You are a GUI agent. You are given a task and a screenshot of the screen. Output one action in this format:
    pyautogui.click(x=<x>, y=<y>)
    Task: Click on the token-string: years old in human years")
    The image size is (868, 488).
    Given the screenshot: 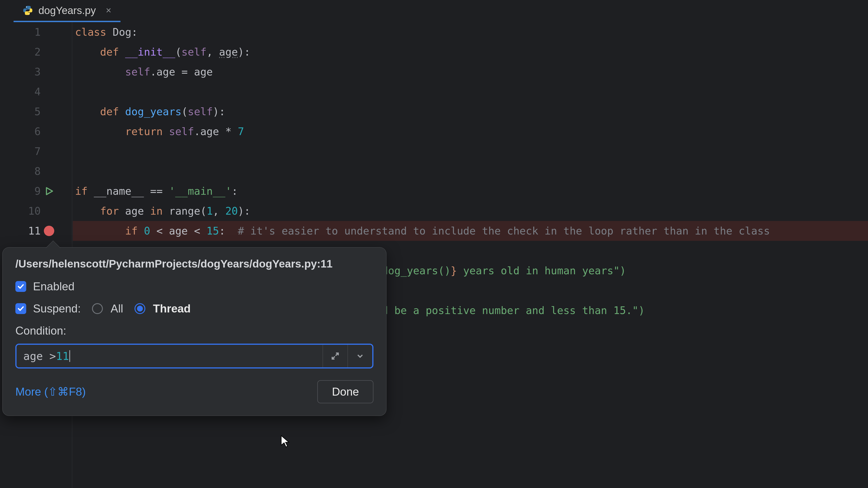 What is the action you would take?
    pyautogui.click(x=541, y=271)
    